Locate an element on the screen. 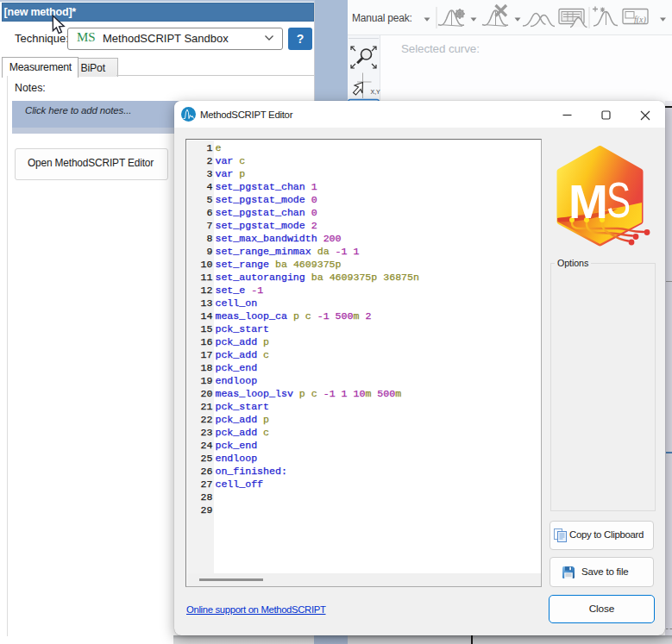 The image size is (672, 644). svg-text: f(x) is located at coordinates (640, 20).